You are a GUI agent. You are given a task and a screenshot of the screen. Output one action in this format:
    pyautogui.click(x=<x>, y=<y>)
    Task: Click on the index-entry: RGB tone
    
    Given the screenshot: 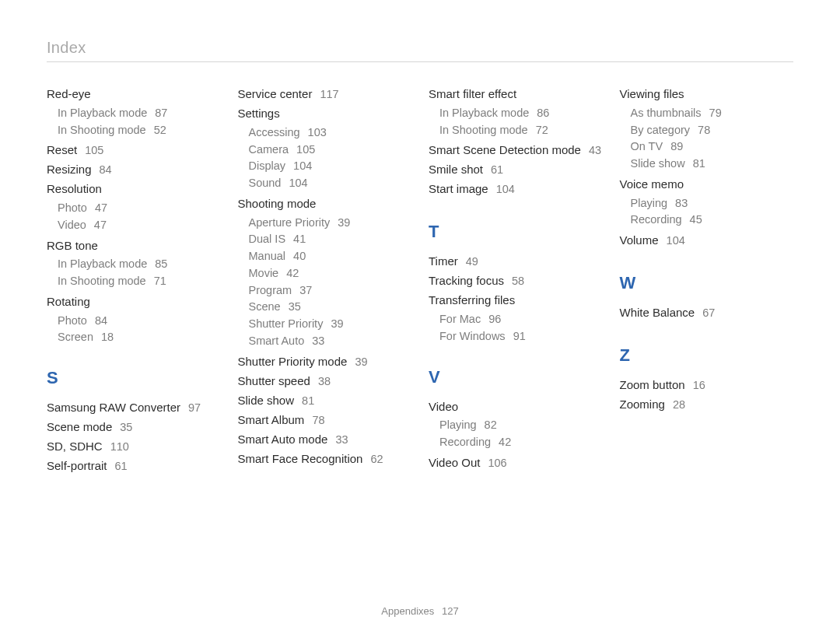 What is the action you would take?
    pyautogui.click(x=134, y=246)
    